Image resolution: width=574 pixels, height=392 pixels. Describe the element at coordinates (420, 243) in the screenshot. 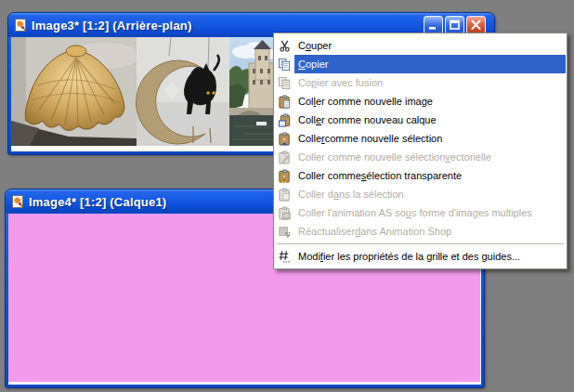

I see `menu-separator` at that location.